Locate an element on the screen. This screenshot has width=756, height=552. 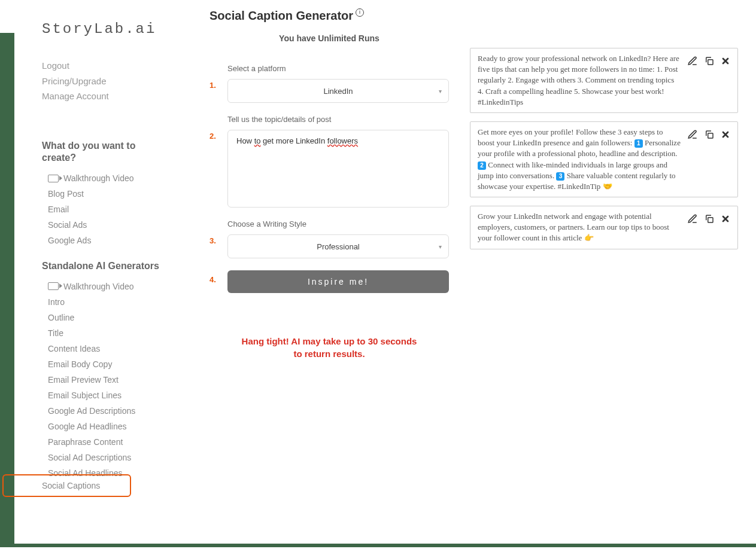
wait-message: Hang tight! AI may take up to 30 seconds… is located at coordinates (329, 347).